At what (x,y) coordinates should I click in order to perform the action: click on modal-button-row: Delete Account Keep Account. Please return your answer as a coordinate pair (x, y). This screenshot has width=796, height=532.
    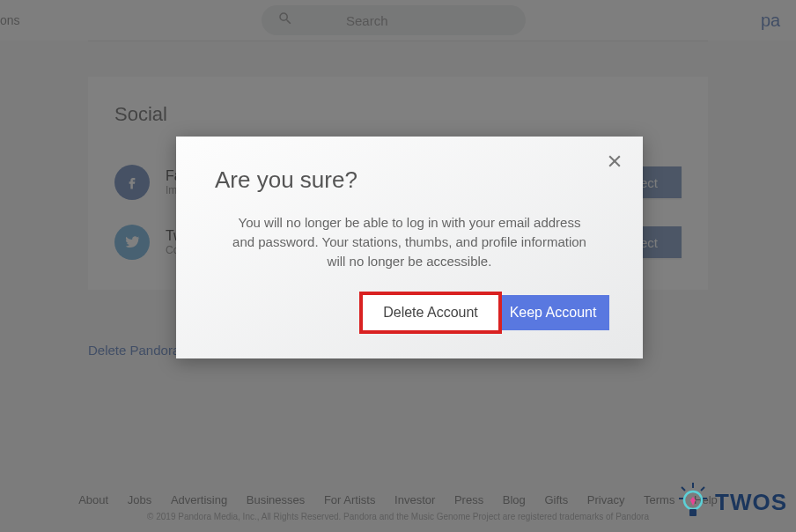
    Looking at the image, I should click on (484, 313).